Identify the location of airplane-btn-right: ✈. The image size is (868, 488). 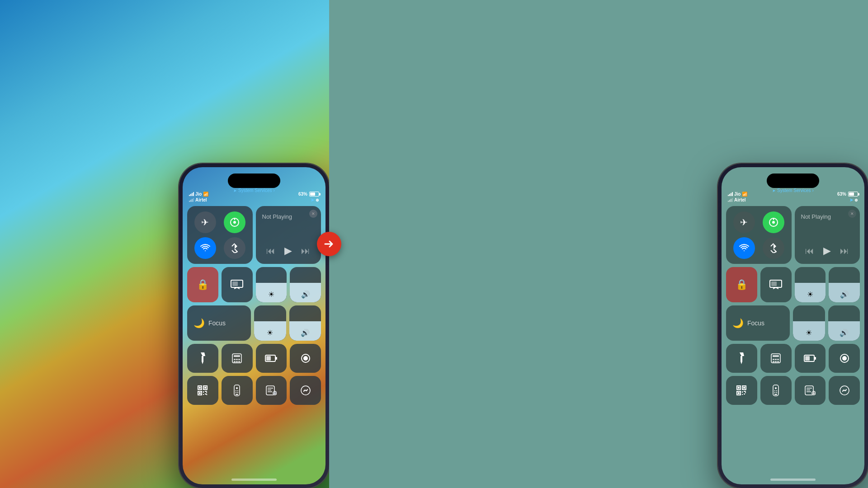
(744, 222).